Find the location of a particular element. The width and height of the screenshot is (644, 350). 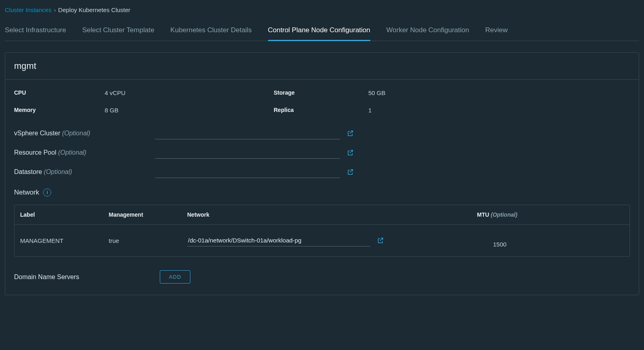

replica-label: Replica is located at coordinates (321, 110).